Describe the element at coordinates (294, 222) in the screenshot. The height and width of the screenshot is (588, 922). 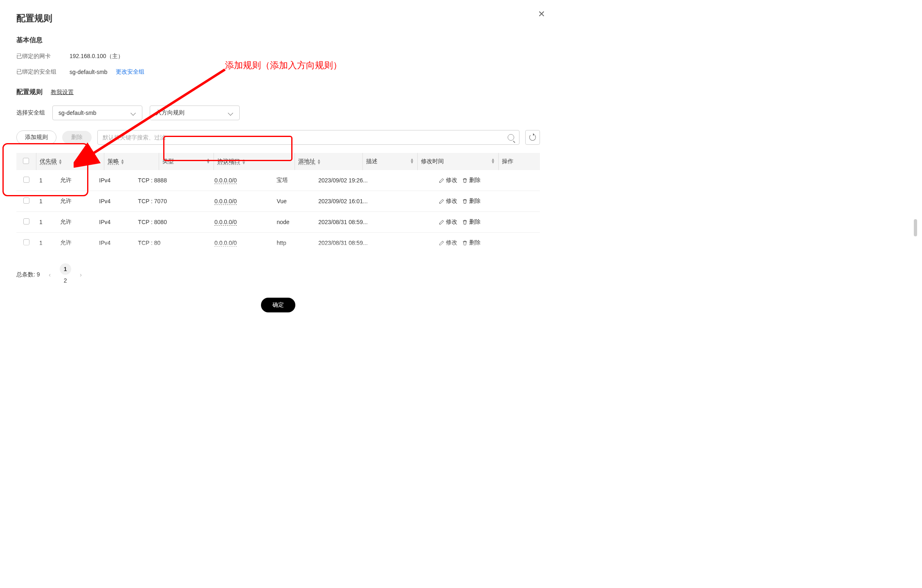
I see `cell-description: node` at that location.